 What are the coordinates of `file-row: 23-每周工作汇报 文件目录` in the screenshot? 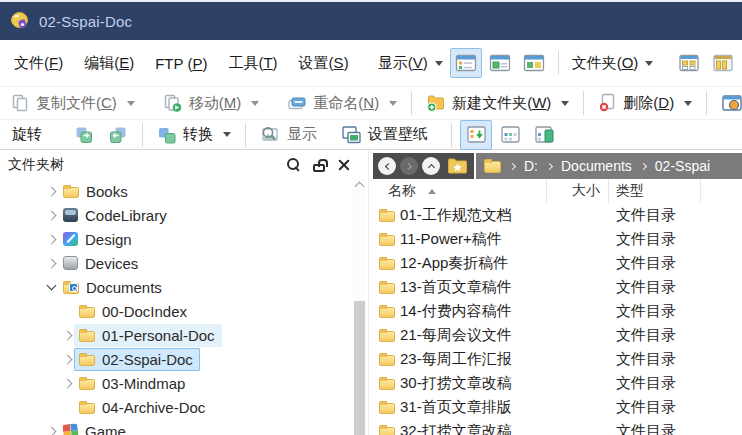 It's located at (558, 359).